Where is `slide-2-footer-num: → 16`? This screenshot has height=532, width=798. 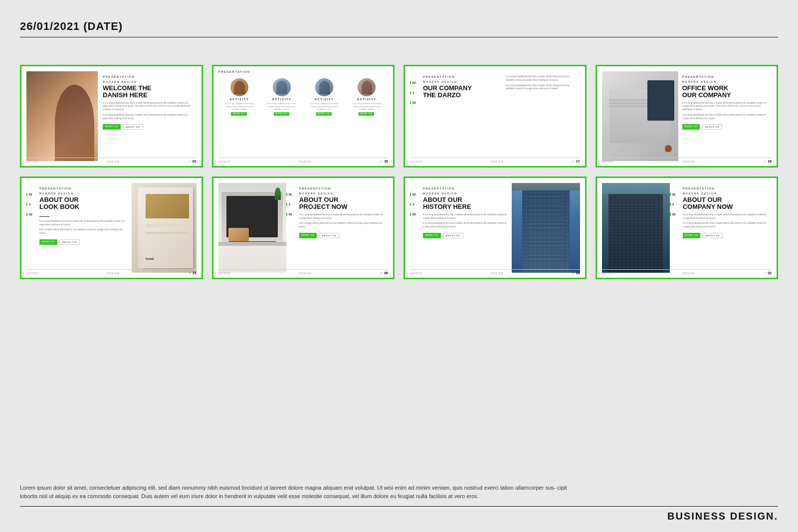 slide-2-footer-num: → 16 is located at coordinates (384, 162).